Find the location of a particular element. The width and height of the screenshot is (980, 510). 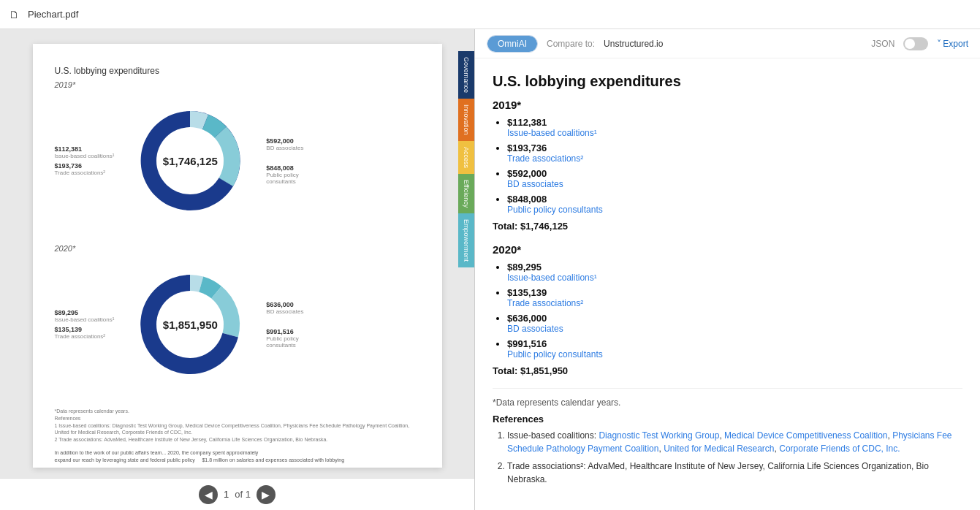

label-193736: $193,736 Trade associations² is located at coordinates (85, 170).